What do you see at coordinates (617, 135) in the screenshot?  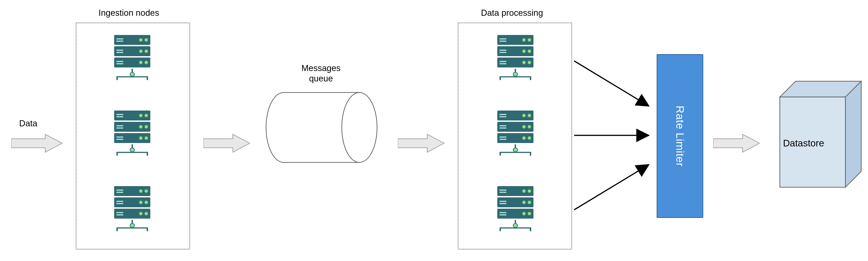 I see `fanin-arrows` at bounding box center [617, 135].